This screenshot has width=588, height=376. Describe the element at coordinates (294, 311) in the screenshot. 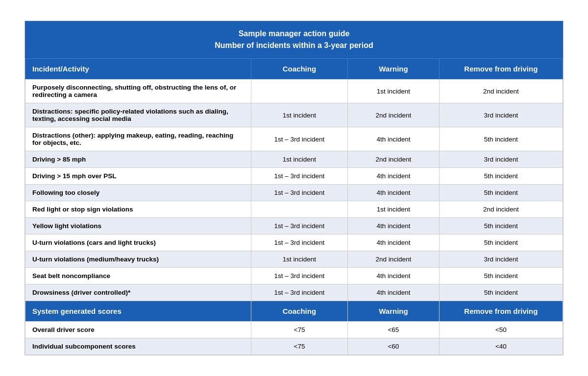

I see `section2-header-row: System generated scores Coaching Warning…` at that location.